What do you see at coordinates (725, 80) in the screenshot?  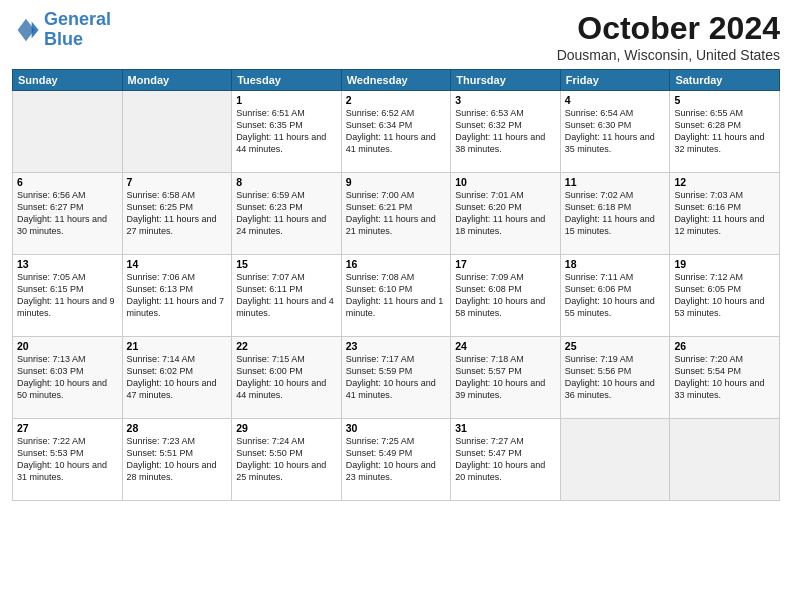 I see `weekday-header: Saturday` at bounding box center [725, 80].